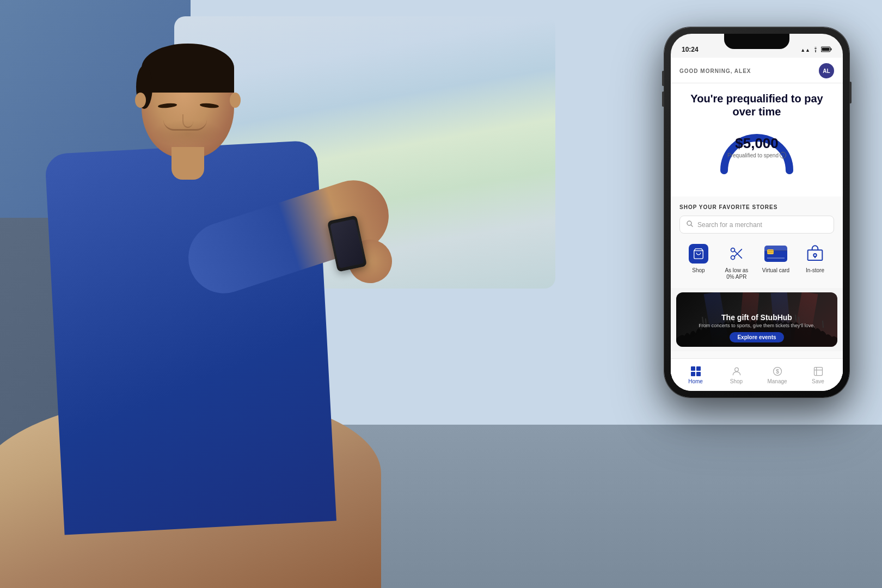 This screenshot has height=588, width=882. I want to click on apr-icon-container, so click(737, 254).